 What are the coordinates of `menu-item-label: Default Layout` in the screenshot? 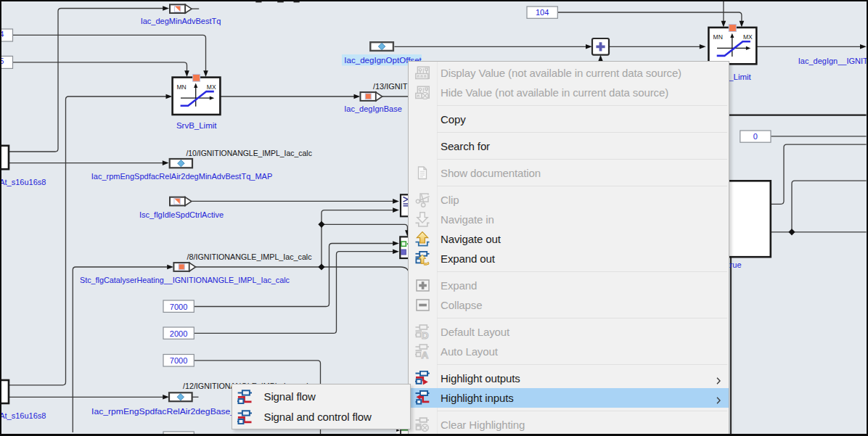 It's located at (475, 332).